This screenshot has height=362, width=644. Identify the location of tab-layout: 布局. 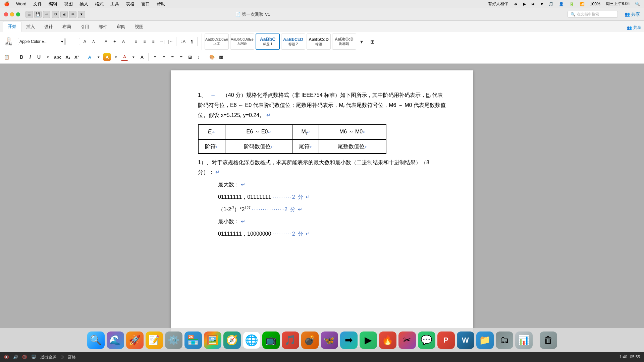
(67, 27).